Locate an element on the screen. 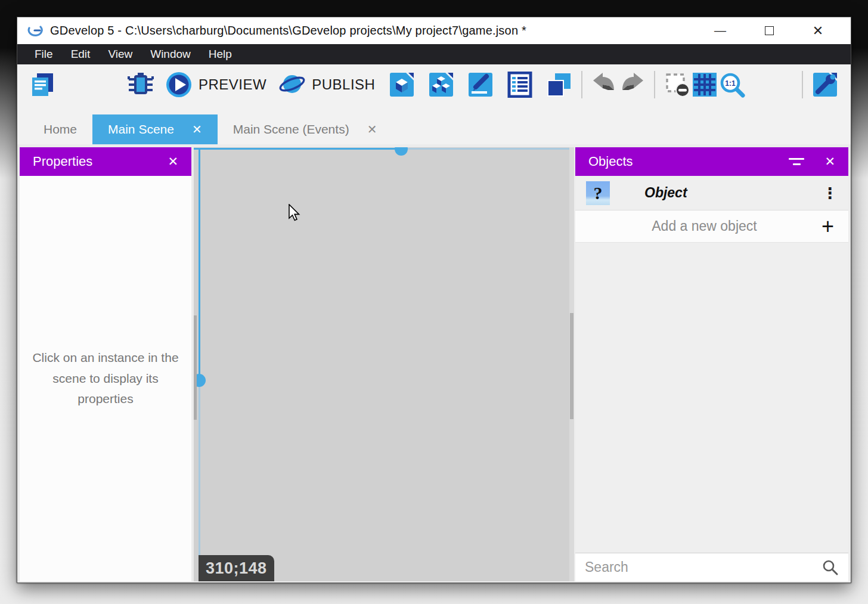 This screenshot has width=868, height=604. debug-icon is located at coordinates (141, 85).